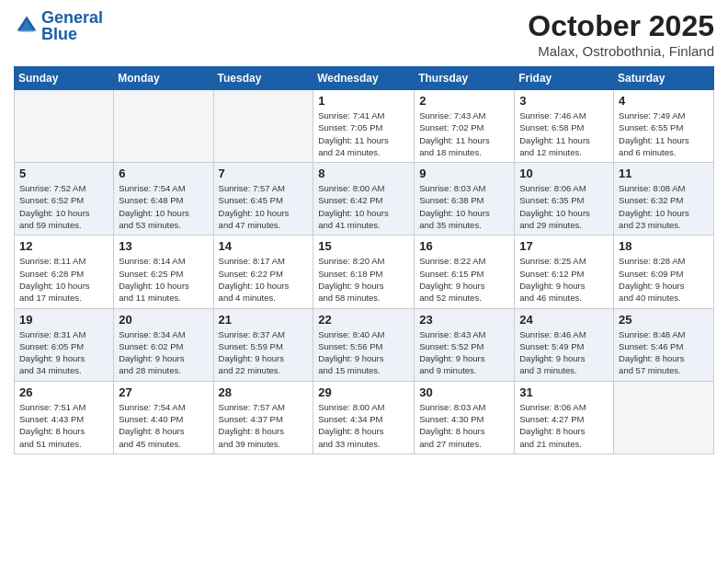 The width and height of the screenshot is (728, 563). Describe the element at coordinates (164, 353) in the screenshot. I see `day-info: Sunrise: 8:34 AMSunset: 6:02 PMDaylight:…` at that location.